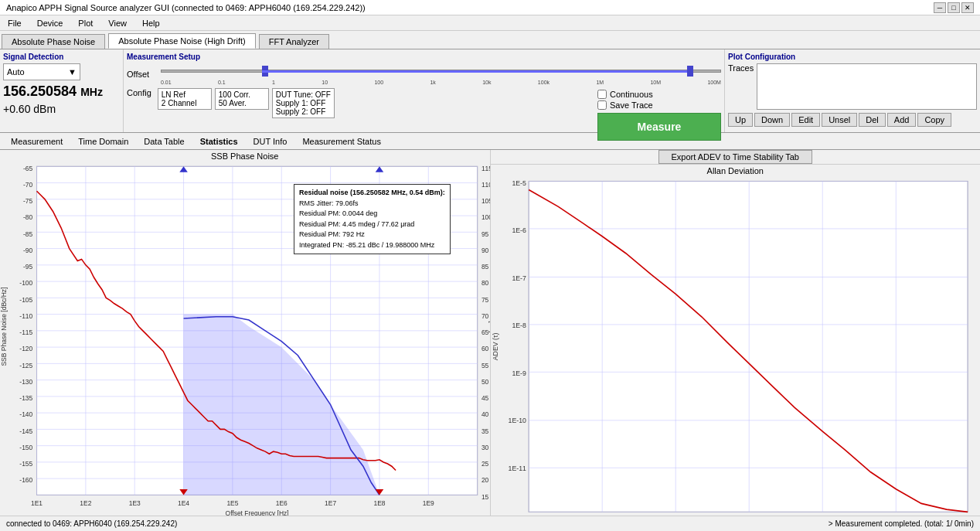 This screenshot has width=980, height=531. I want to click on power-unit: dBm, so click(45, 109).